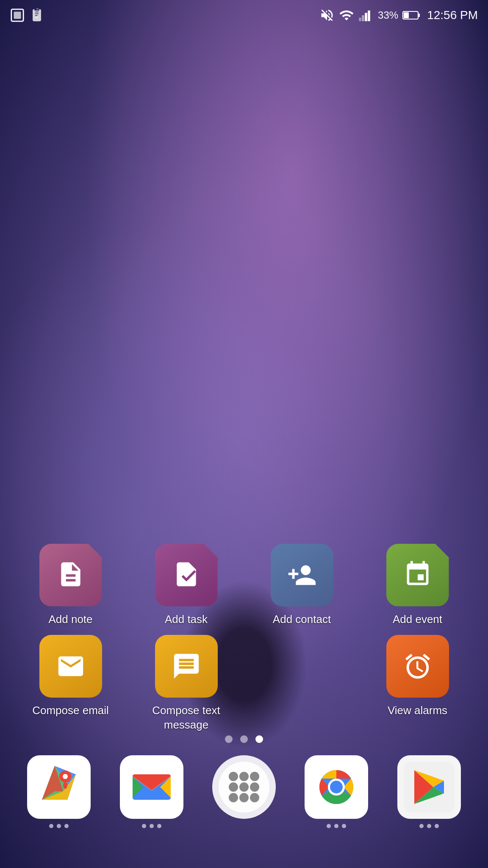 This screenshot has width=488, height=868. What do you see at coordinates (336, 826) in the screenshot?
I see `chrome-dots` at bounding box center [336, 826].